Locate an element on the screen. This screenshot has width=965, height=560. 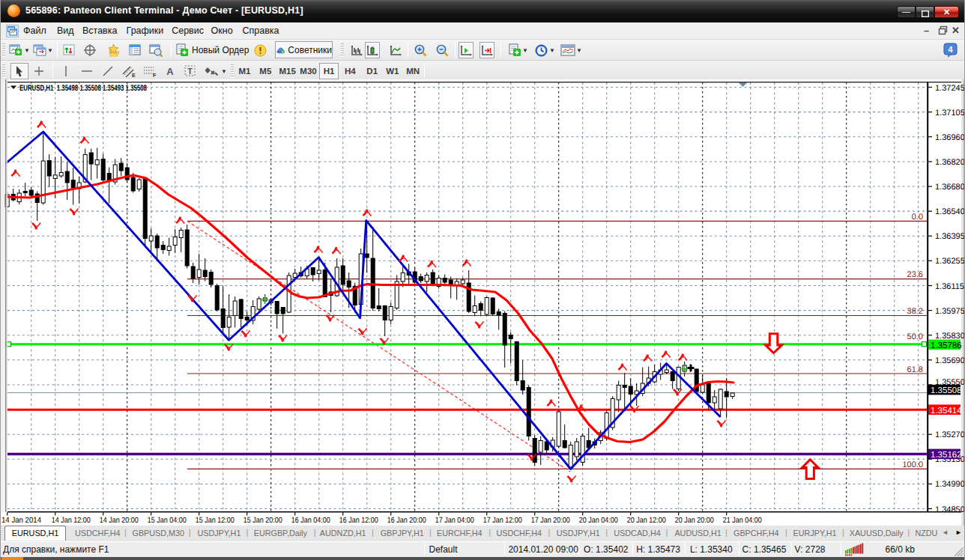
svg-text: 16 Jan 12:00 is located at coordinates (359, 520).